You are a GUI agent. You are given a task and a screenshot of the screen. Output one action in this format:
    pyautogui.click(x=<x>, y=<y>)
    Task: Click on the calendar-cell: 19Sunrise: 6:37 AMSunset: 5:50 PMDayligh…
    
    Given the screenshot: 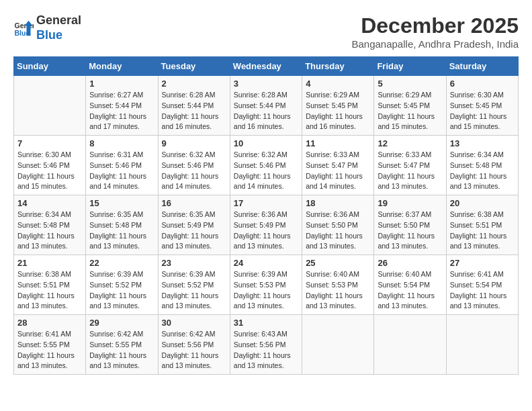 What is the action you would take?
    pyautogui.click(x=410, y=226)
    